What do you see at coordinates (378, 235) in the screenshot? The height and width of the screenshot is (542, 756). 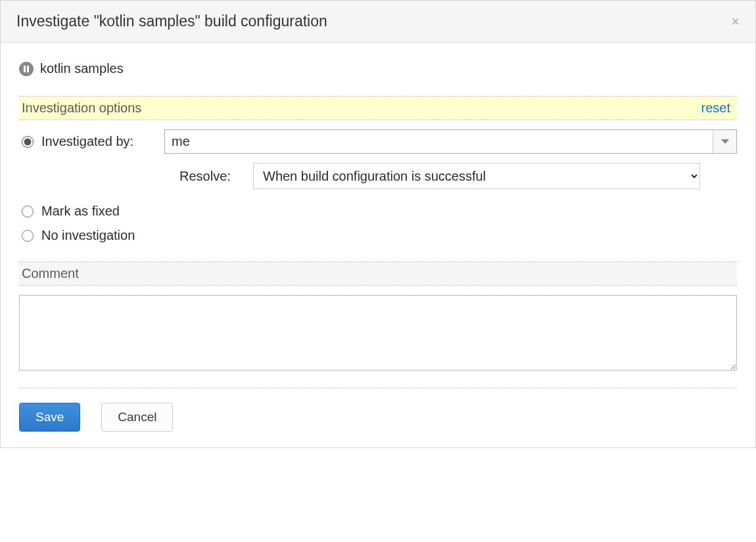 I see `option-no-investigation-row: No investigation` at bounding box center [378, 235].